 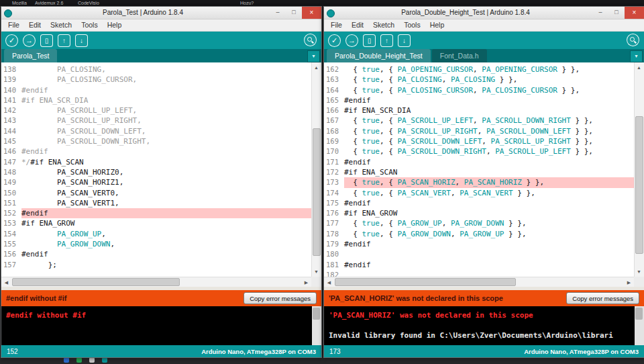 I want to click on taskbar-item: Hozu?, so click(x=247, y=3).